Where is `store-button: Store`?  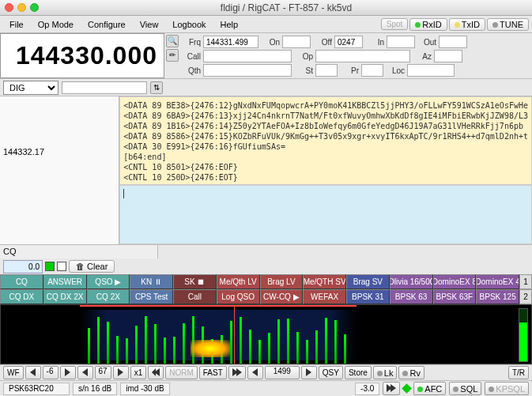
store-button: Store is located at coordinates (358, 373).